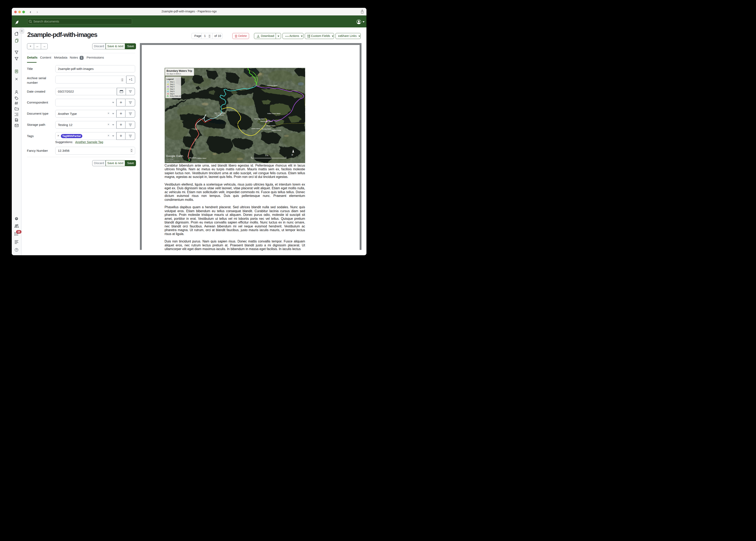  Describe the element at coordinates (267, 121) in the screenshot. I see `svg-text: Washington Island` at that location.